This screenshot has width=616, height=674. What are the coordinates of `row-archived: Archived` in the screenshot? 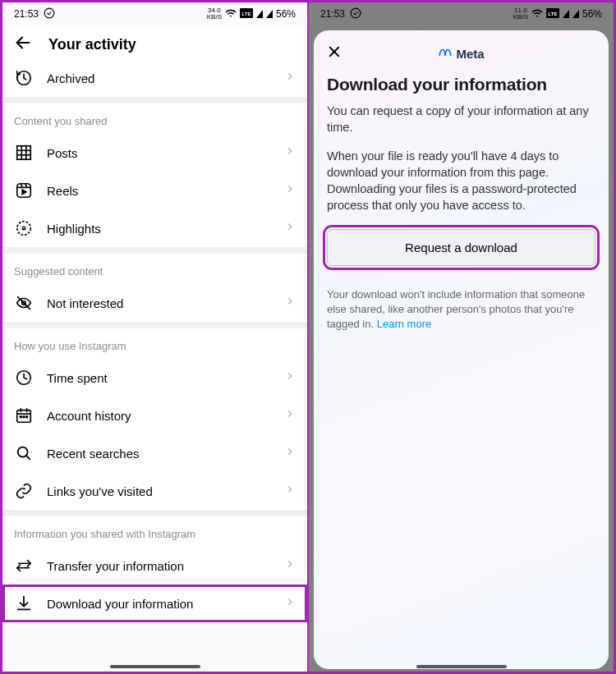 It's located at (154, 78).